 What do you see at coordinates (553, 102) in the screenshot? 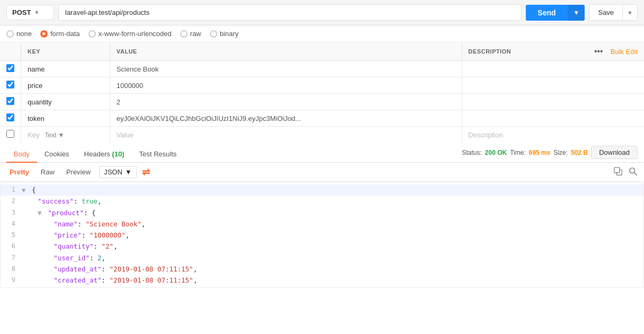
I see `row3-desc-cell` at bounding box center [553, 102].